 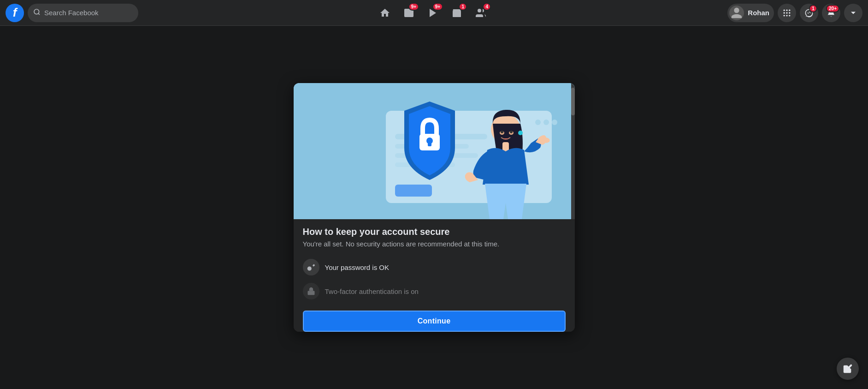 I want to click on notifications-button: 20+, so click(x=831, y=13).